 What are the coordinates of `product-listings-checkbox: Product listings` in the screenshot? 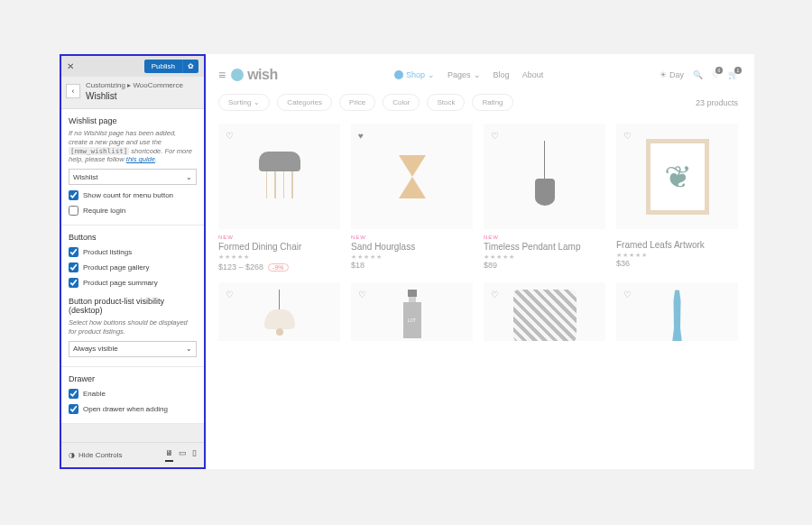 It's located at (133, 253).